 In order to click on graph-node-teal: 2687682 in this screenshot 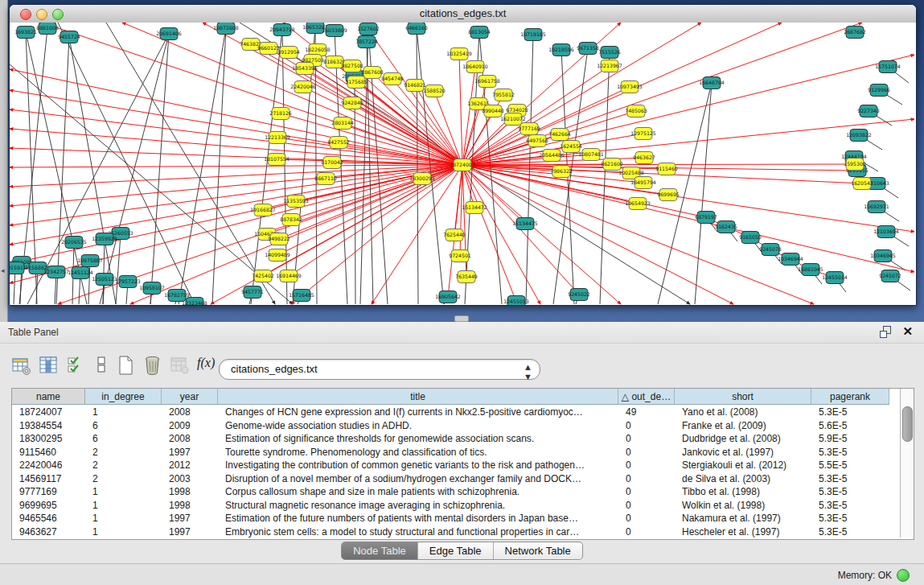, I will do `click(855, 32)`.